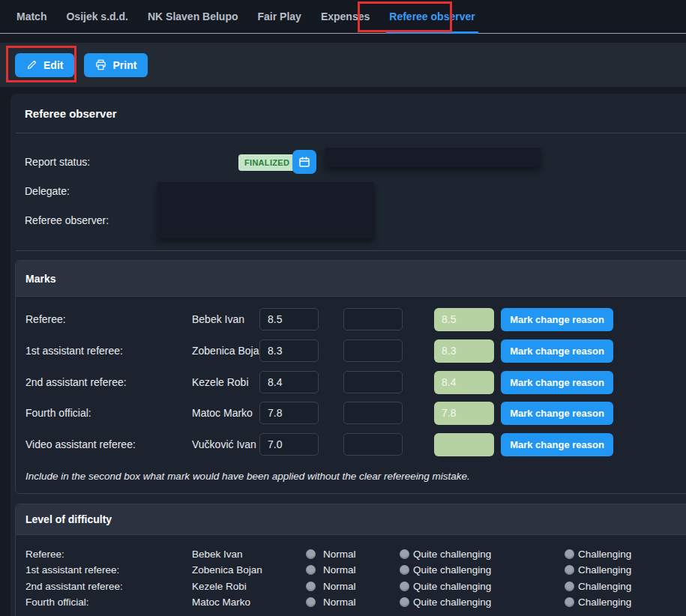  What do you see at coordinates (247, 477) in the screenshot?
I see `marks-note: Include in the second box what mark woul…` at bounding box center [247, 477].